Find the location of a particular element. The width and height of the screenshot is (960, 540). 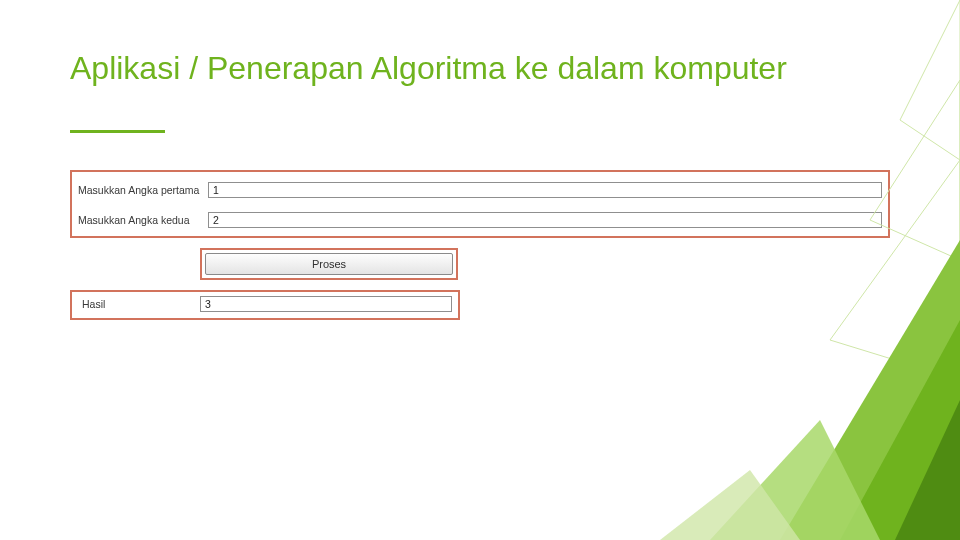

result-highlight-box: Hasil is located at coordinates (265, 305).